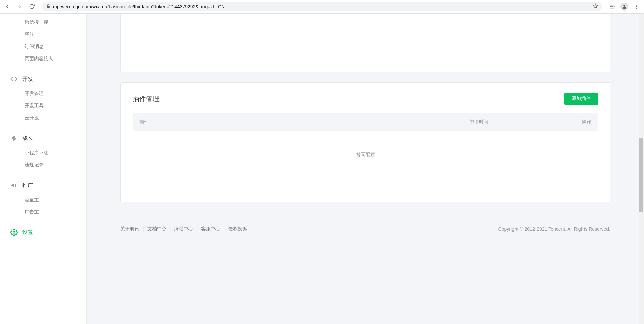  Describe the element at coordinates (517, 122) in the screenshot. I see `col-header-time: 申请时间` at that location.